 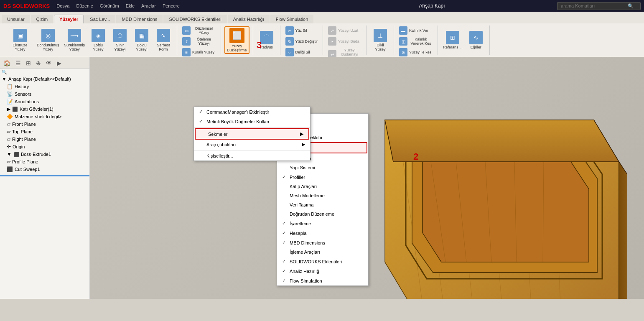 What do you see at coordinates (142, 40) in the screenshot?
I see `btn-dolgu-yuzeyi: ▦ DolguYüzeyi` at bounding box center [142, 40].